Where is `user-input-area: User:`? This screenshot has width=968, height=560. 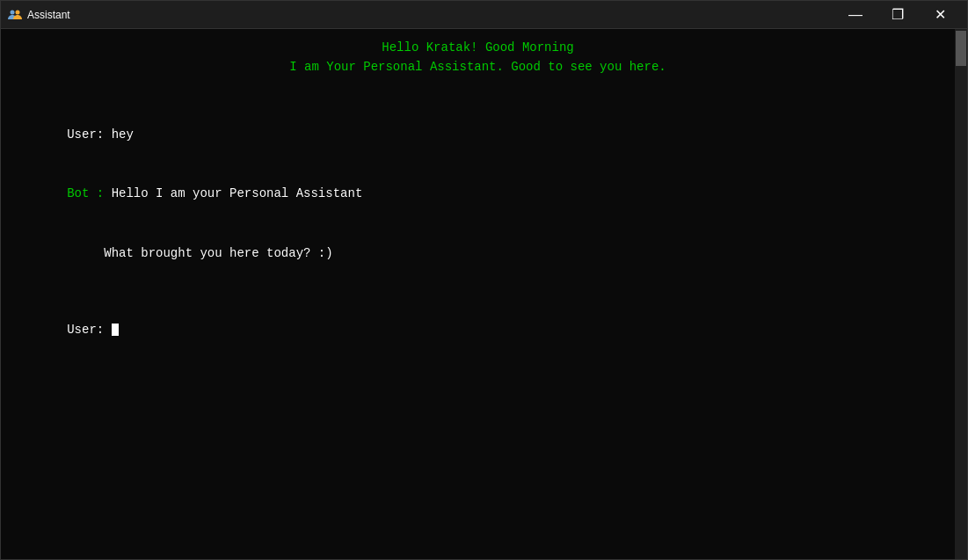 user-input-area: User: is located at coordinates (478, 329).